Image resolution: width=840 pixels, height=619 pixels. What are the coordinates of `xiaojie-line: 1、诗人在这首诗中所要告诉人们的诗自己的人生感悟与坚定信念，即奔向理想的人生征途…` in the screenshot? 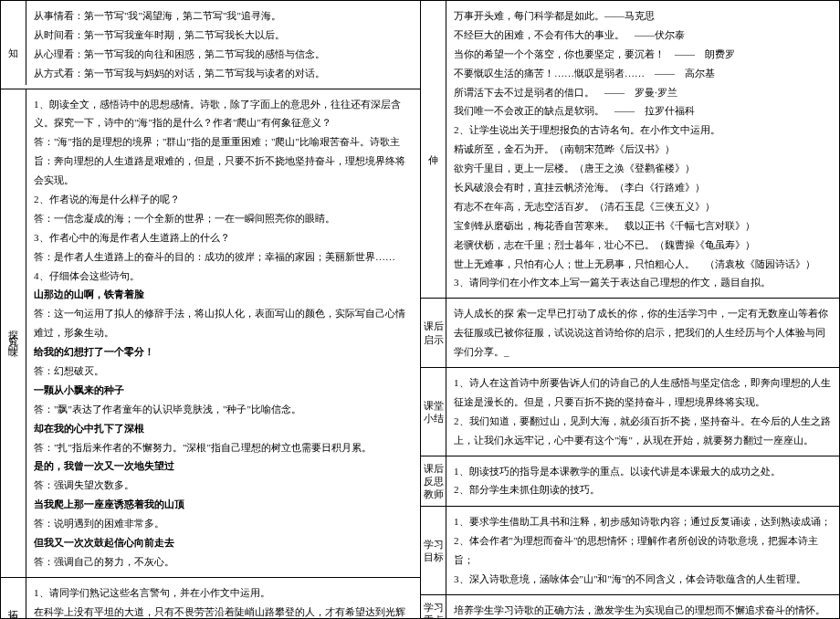 It's located at (643, 393).